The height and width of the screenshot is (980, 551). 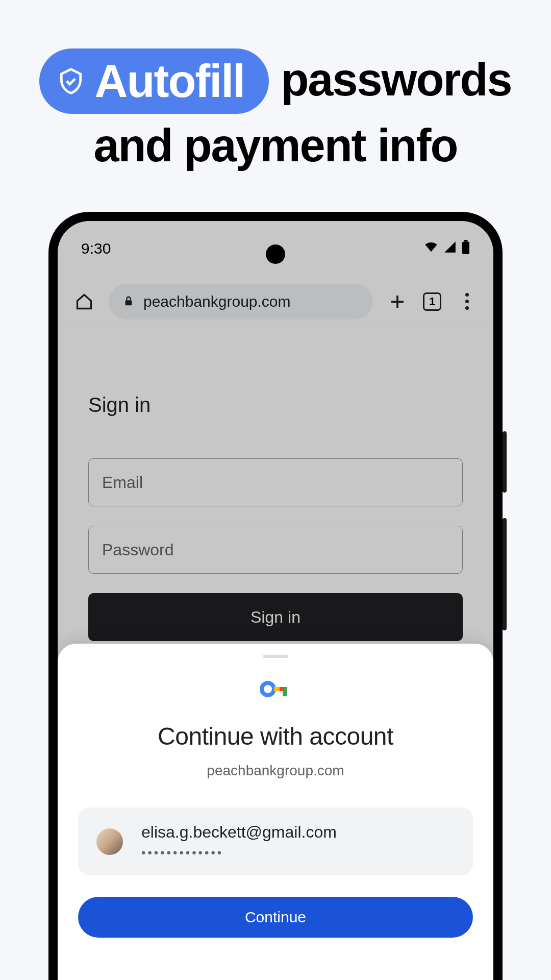 I want to click on camera-cutout, so click(x=276, y=254).